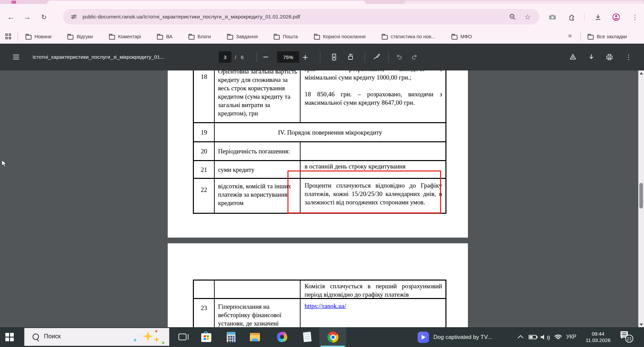 Image resolution: width=644 pixels, height=347 pixels. Describe the element at coordinates (377, 57) in the screenshot. I see `annotate-pen-button` at that location.